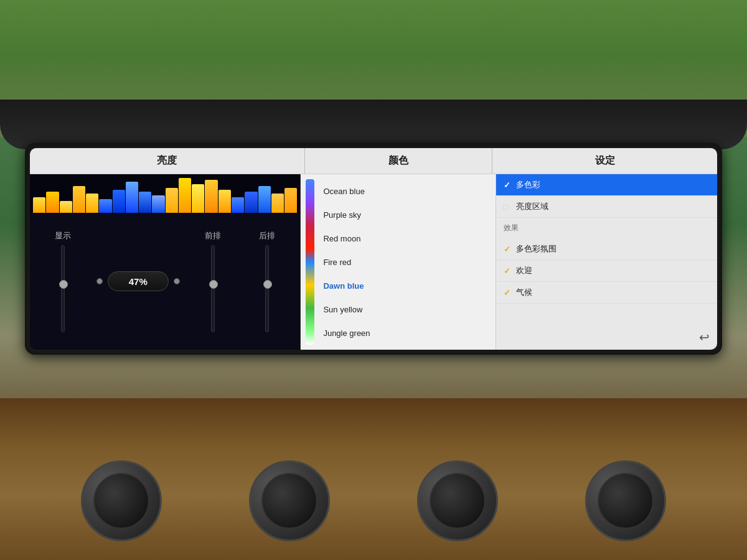  What do you see at coordinates (606, 249) in the screenshot?
I see `settings-item-multicolor-ambience: ✓ 多色彩氛围` at bounding box center [606, 249].